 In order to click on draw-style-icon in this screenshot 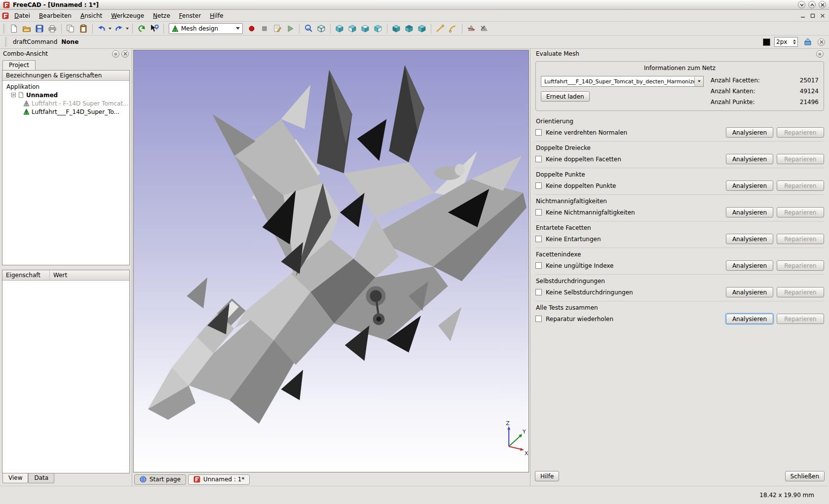, I will do `click(321, 29)`.